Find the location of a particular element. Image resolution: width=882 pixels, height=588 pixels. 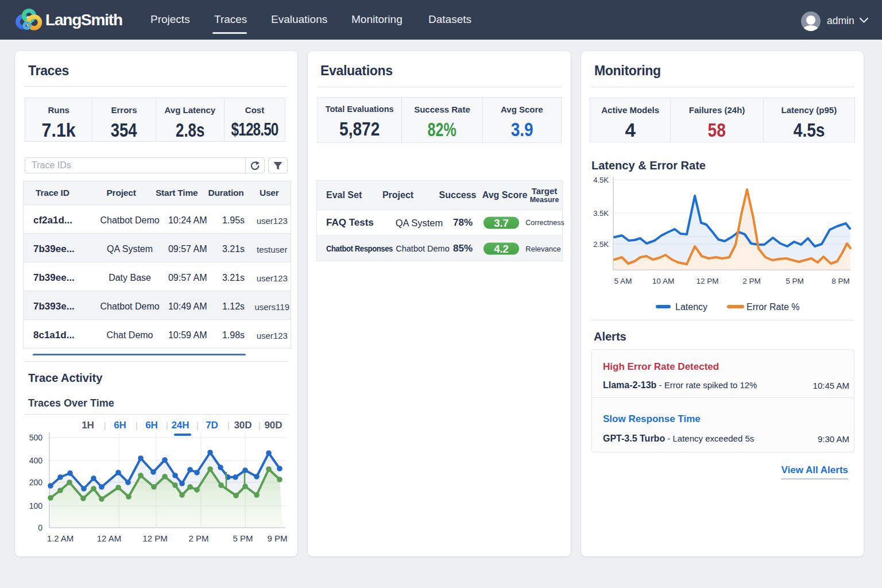

svg-text: 12 AM is located at coordinates (109, 539).